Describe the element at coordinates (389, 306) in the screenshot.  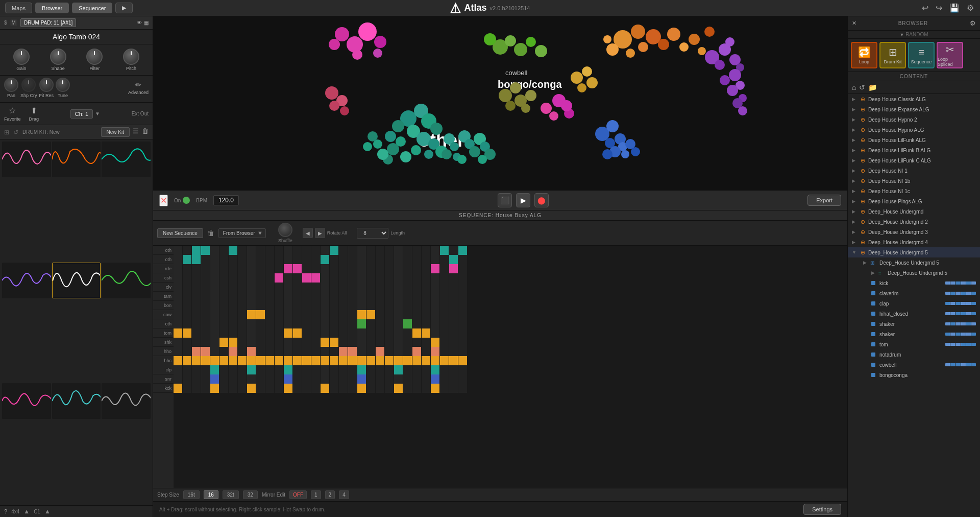
I see `seq-cell-r6-c23` at that location.